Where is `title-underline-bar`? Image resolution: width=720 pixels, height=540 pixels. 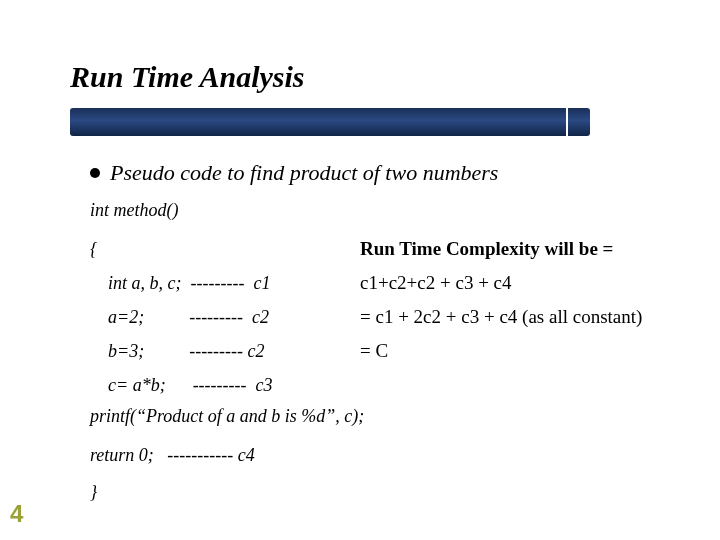 title-underline-bar is located at coordinates (330, 122).